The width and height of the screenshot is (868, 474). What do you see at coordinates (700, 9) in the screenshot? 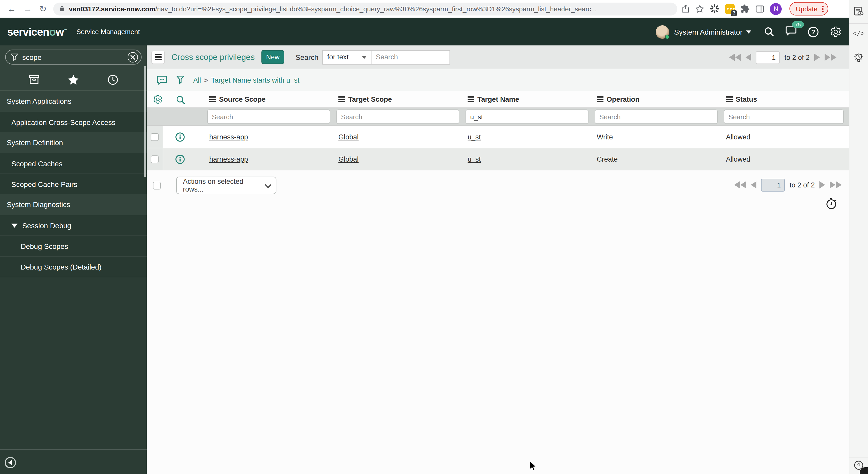
I see `bookmark-star-icon` at bounding box center [700, 9].